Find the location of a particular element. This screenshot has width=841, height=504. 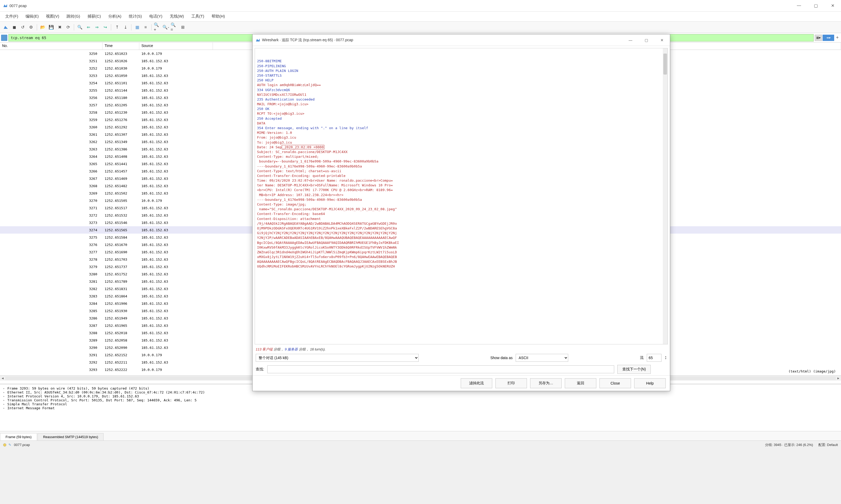

dialog-close-button: ✕ is located at coordinates (662, 40).